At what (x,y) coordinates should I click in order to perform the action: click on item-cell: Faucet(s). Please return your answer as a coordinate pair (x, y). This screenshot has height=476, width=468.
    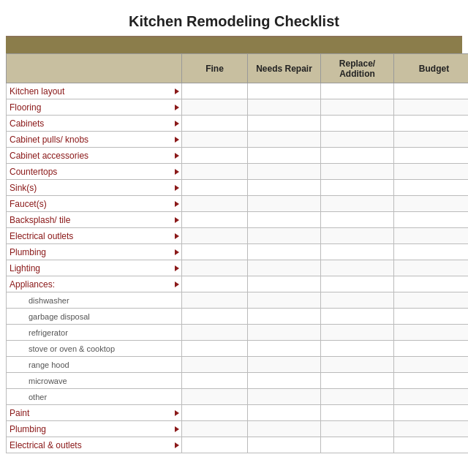
    Looking at the image, I should click on (94, 204).